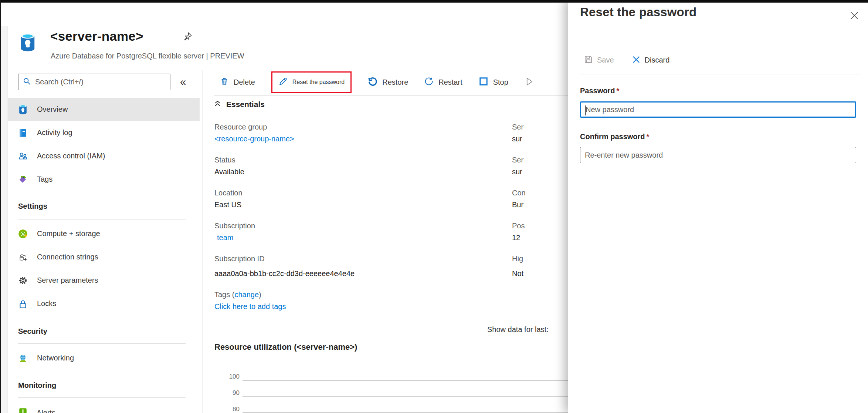 This screenshot has width=868, height=413. I want to click on alerts-icon, so click(23, 410).